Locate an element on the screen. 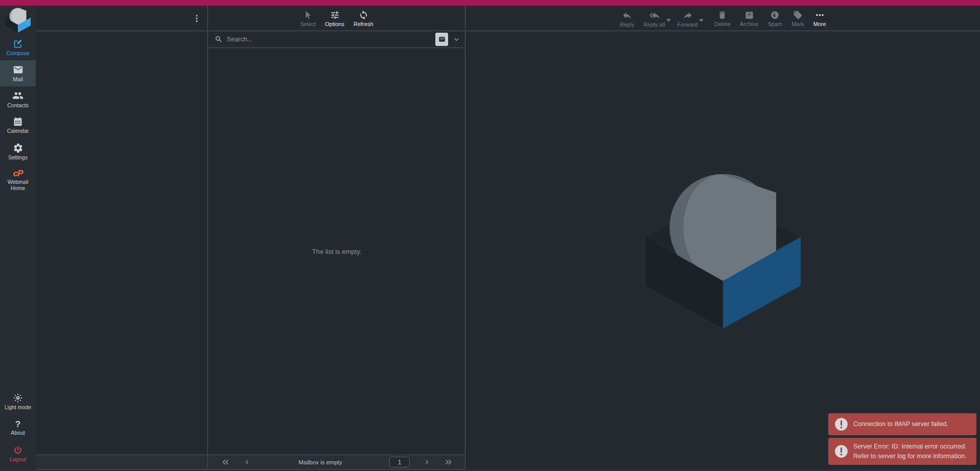  sidebar-item-about: ? About is located at coordinates (18, 428).